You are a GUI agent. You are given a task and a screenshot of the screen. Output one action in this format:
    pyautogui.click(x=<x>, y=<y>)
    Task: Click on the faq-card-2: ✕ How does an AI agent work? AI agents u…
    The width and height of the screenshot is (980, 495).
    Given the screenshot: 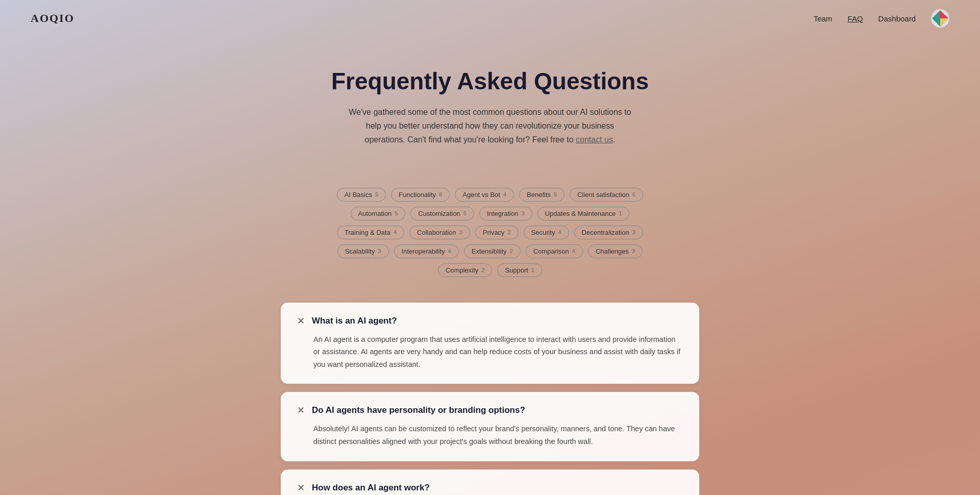 What is the action you would take?
    pyautogui.click(x=490, y=482)
    